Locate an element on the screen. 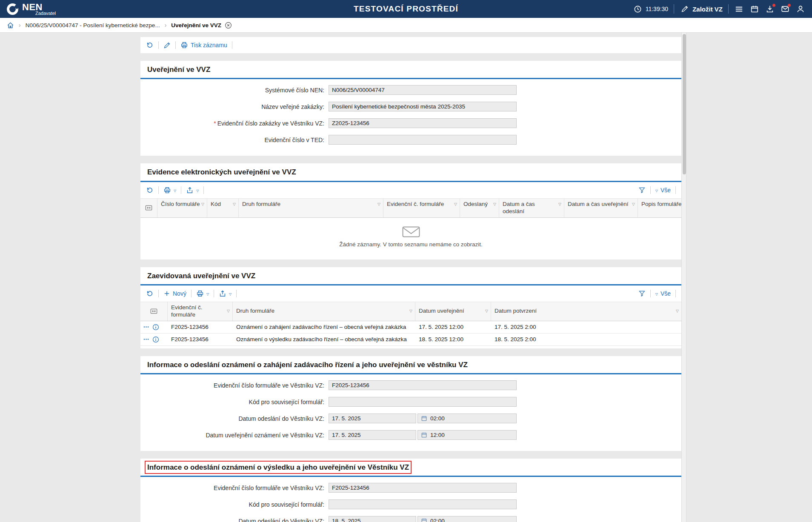  cell-evidencni-cislo: F2025-123456 is located at coordinates (200, 327).